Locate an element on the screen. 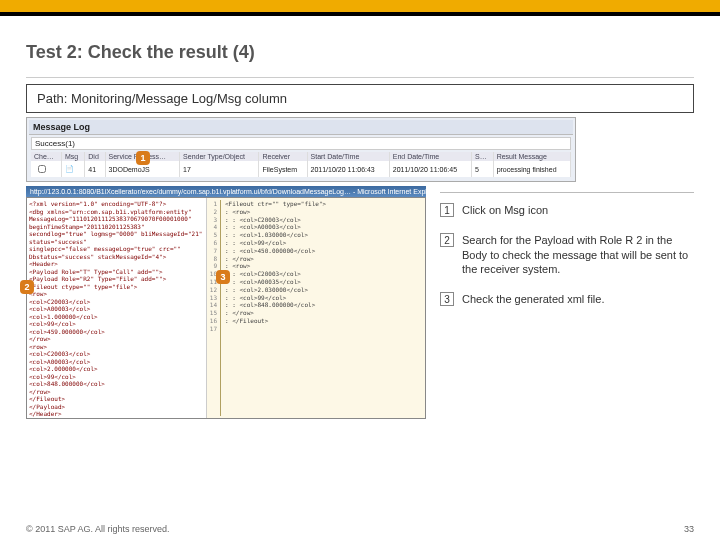 The image size is (720, 540). step-text: Click on Msg icon is located at coordinates (578, 210).